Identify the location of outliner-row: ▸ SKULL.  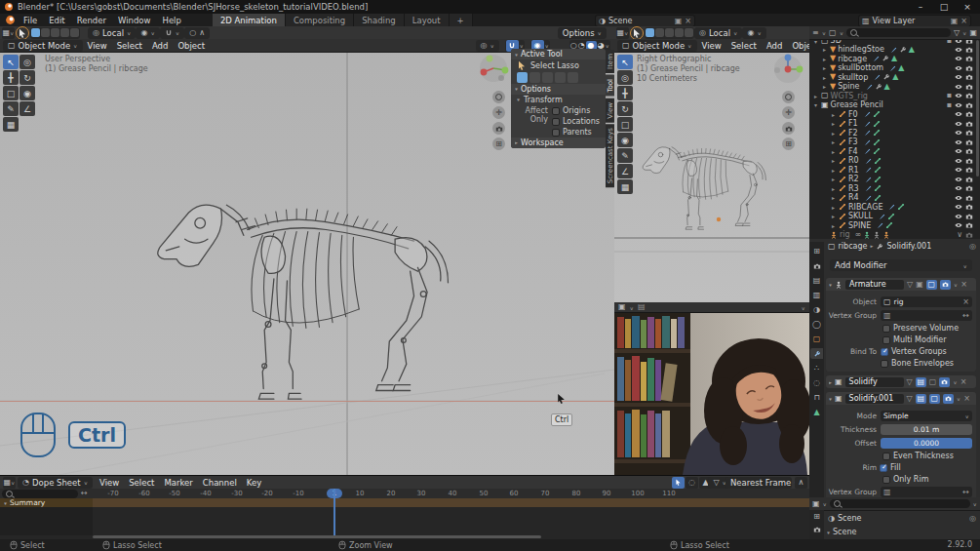
(895, 216).